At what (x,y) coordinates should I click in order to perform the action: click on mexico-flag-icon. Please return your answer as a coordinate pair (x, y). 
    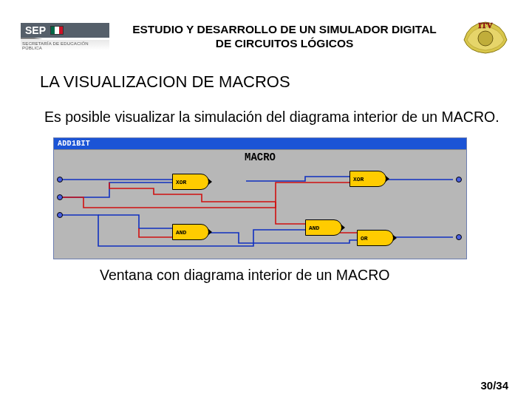
    Looking at the image, I should click on (57, 30).